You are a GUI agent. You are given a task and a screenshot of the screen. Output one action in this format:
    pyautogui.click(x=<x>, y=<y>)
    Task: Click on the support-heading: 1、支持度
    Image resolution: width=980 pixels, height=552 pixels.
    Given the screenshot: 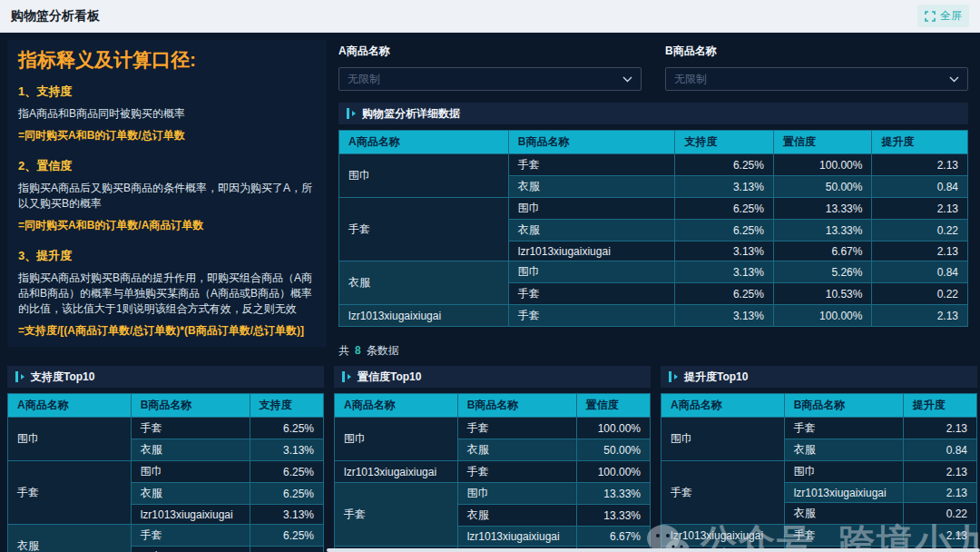 What is the action you would take?
    pyautogui.click(x=167, y=92)
    